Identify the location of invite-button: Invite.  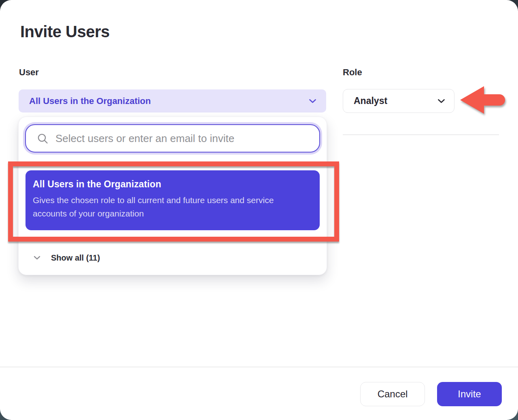
(469, 394).